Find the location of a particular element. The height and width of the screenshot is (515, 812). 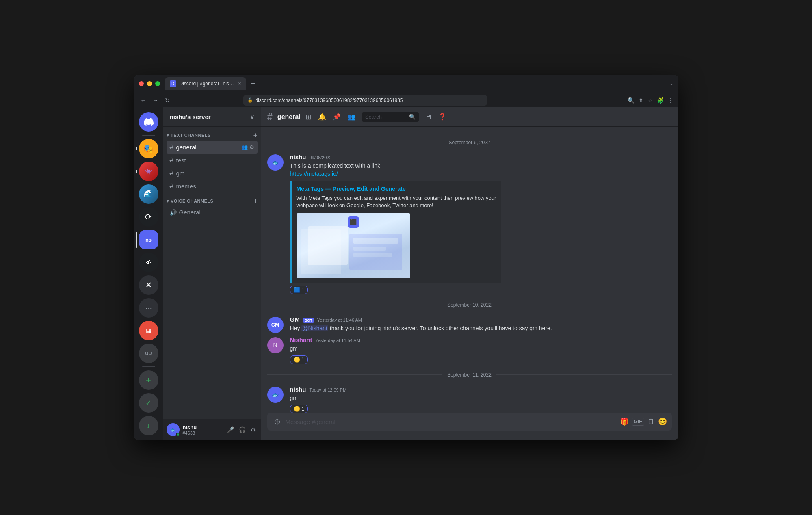

gift-icon: 🎁 is located at coordinates (624, 422).